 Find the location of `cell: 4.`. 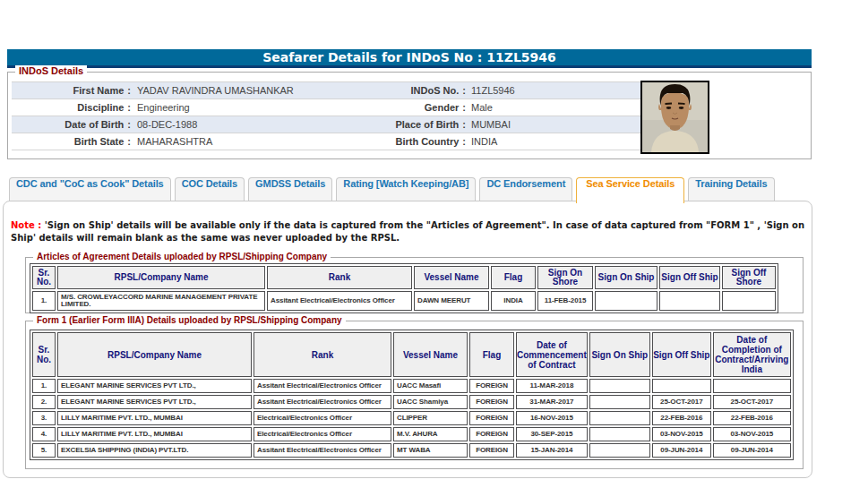

cell: 4. is located at coordinates (44, 434).